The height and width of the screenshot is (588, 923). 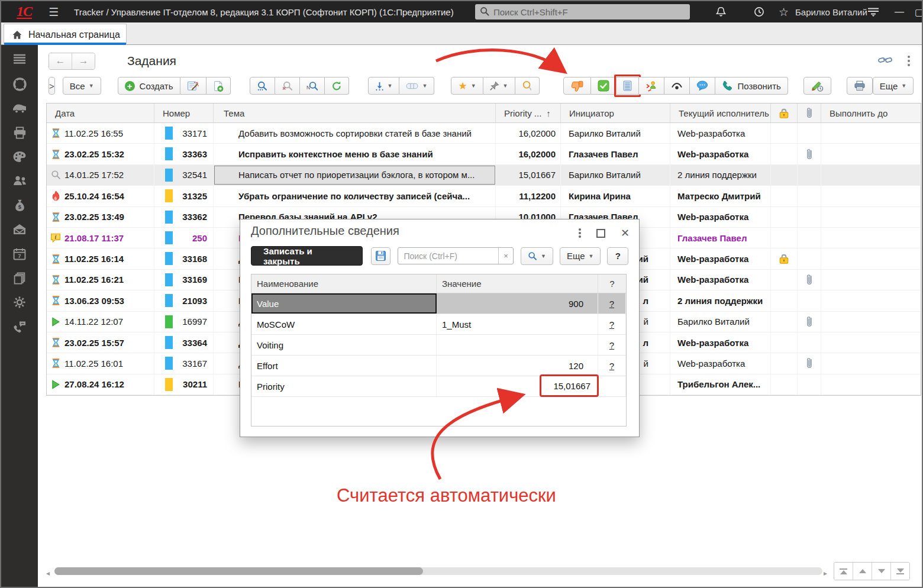 I want to click on back-arrow-button: ←, so click(x=60, y=62).